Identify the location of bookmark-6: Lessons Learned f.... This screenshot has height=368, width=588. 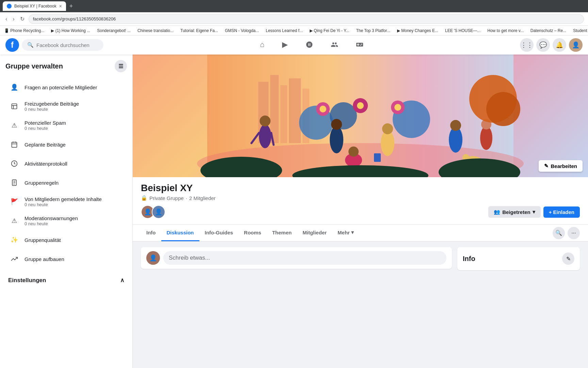
(284, 31).